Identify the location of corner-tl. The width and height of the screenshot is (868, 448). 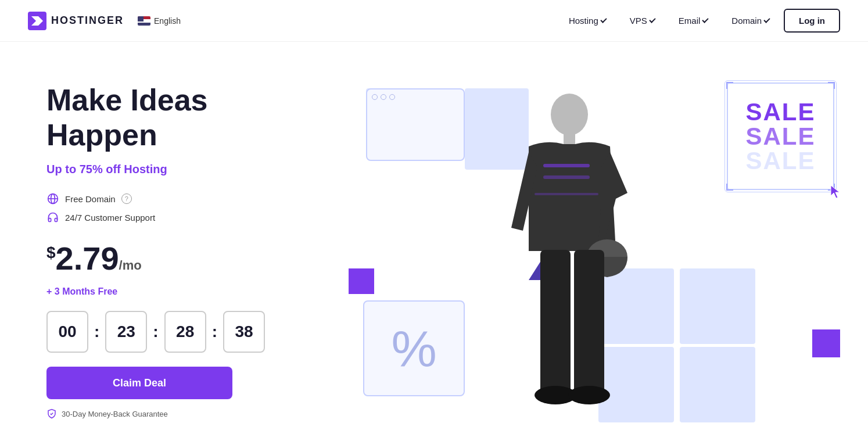
(730, 85).